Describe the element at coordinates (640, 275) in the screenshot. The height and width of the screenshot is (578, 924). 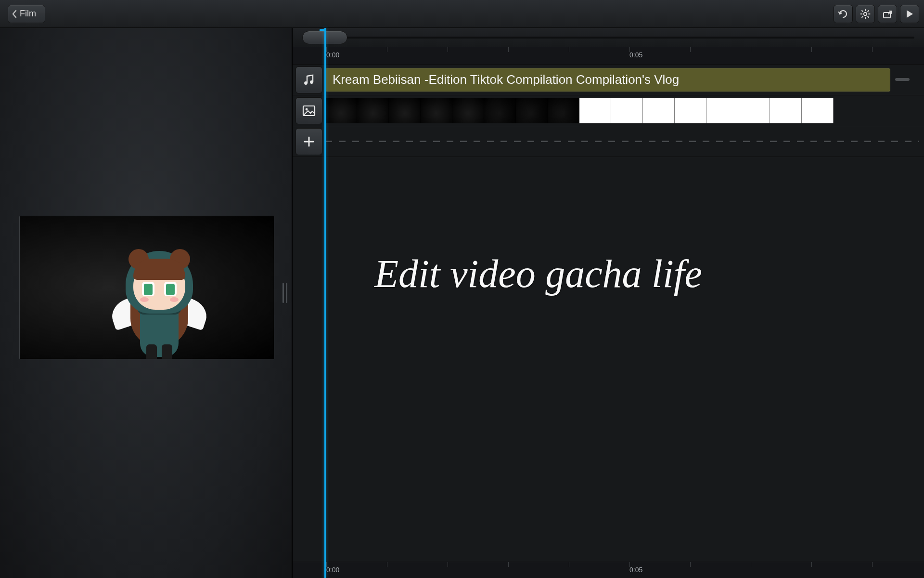
I see `overlay-caption: Edit video gacha life` at that location.